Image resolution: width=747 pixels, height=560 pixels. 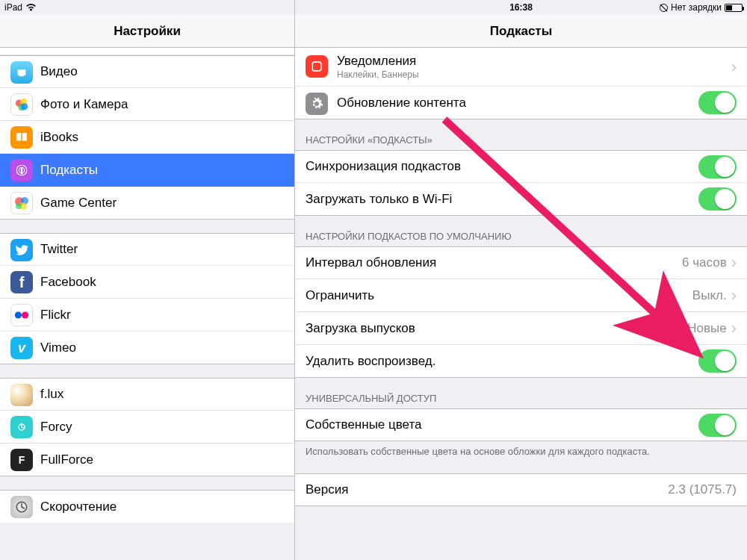 What do you see at coordinates (147, 137) in the screenshot?
I see `sidebar-item-ibooks: iBooks` at bounding box center [147, 137].